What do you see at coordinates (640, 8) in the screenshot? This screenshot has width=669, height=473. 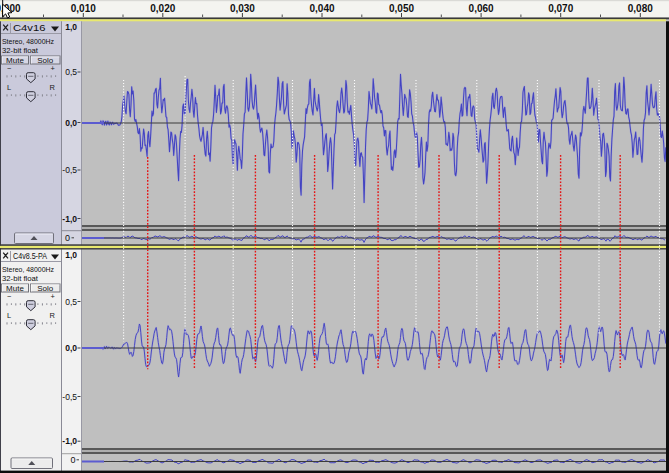 I see `svg-text: 0,080` at bounding box center [640, 8].